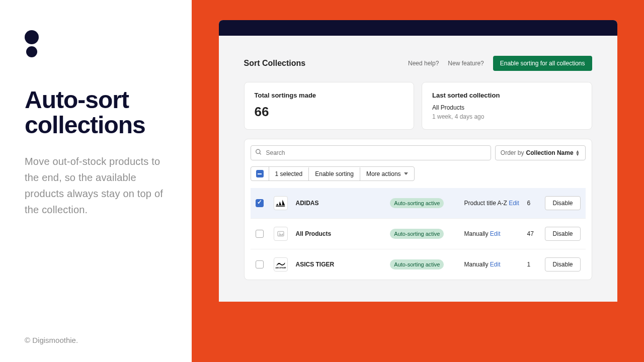 The height and width of the screenshot is (362, 644). I want to click on logo, so click(101, 44).